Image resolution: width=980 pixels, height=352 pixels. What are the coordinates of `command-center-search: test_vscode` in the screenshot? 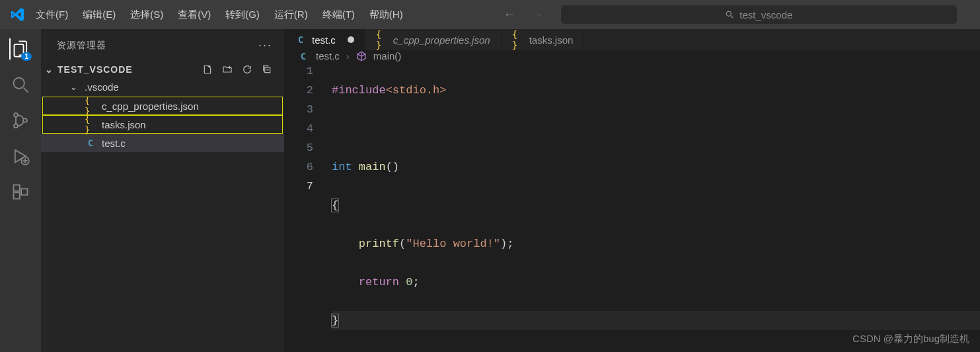 It's located at (759, 15).